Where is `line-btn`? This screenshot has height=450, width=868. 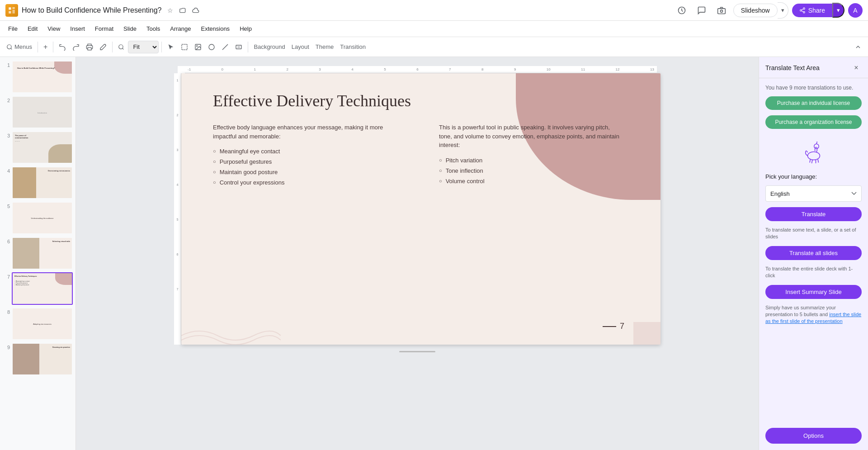 line-btn is located at coordinates (225, 47).